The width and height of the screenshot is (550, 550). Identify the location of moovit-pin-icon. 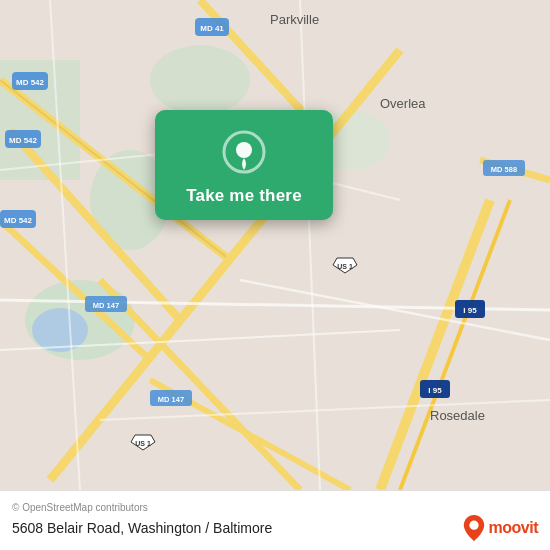
(474, 528).